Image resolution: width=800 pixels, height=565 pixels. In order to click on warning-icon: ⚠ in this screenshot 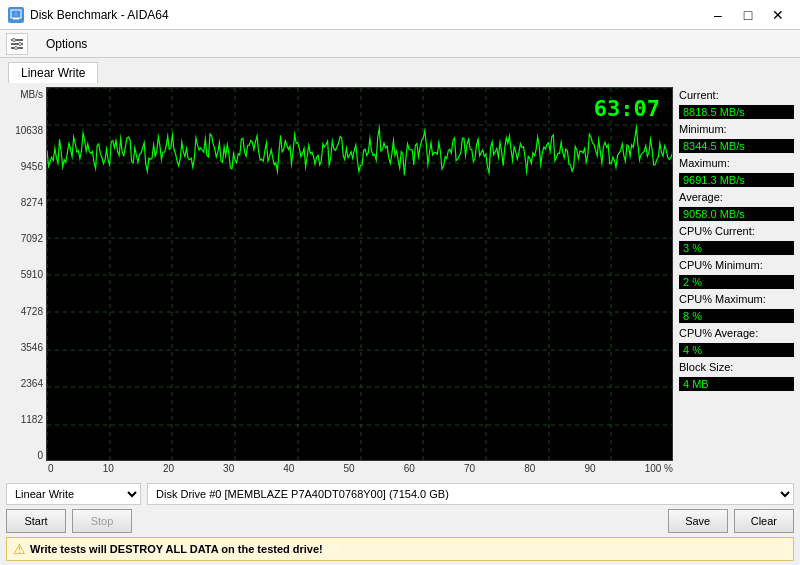, I will do `click(20, 549)`.